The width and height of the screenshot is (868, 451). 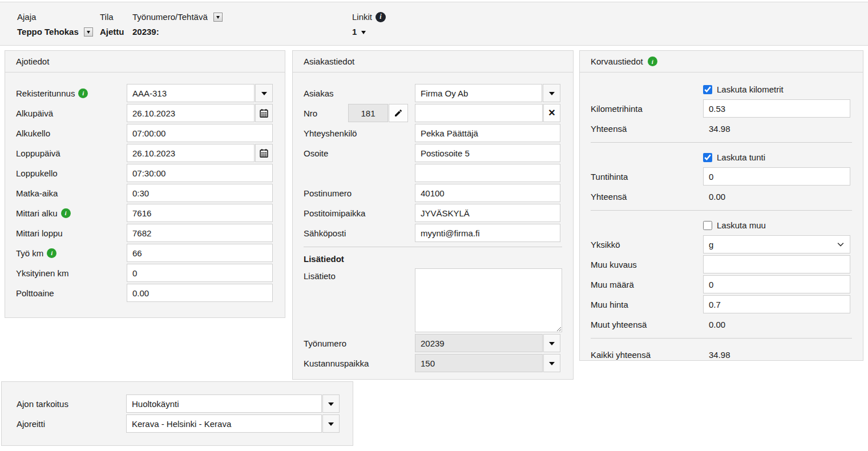 I want to click on address2-input, so click(x=487, y=173).